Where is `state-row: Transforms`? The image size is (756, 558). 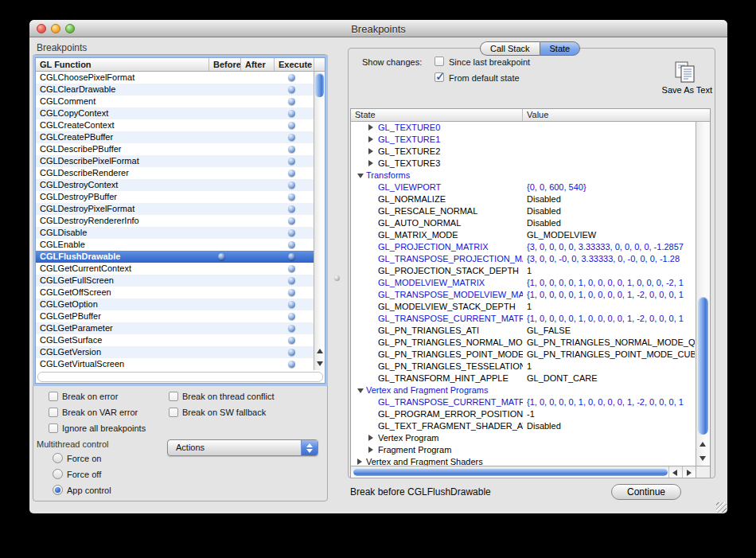 state-row: Transforms is located at coordinates (524, 175).